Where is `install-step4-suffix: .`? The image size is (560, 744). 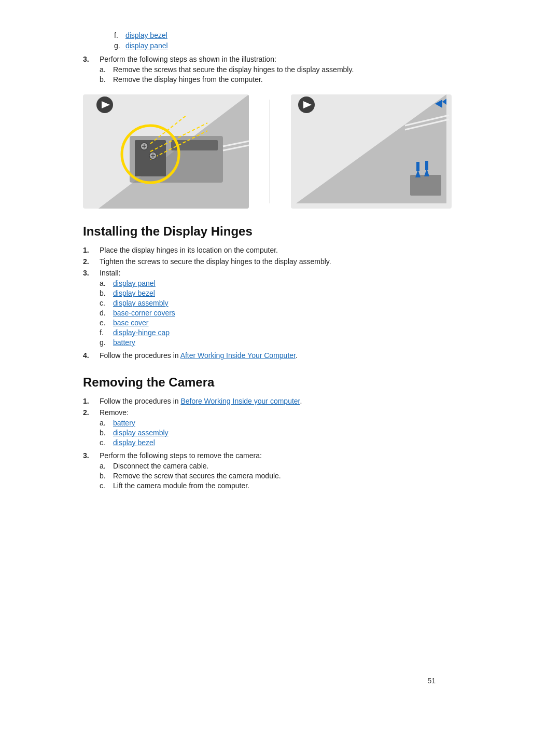
install-step4-suffix: . is located at coordinates (297, 355).